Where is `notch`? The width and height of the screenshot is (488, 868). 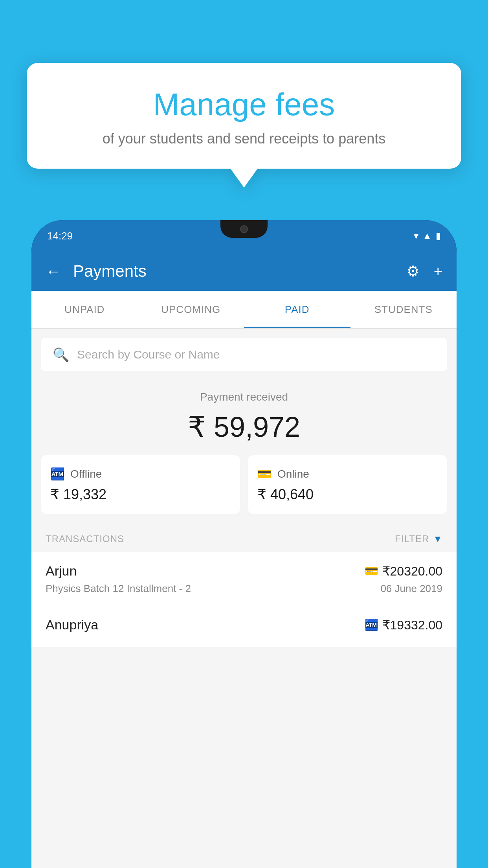
notch is located at coordinates (244, 229).